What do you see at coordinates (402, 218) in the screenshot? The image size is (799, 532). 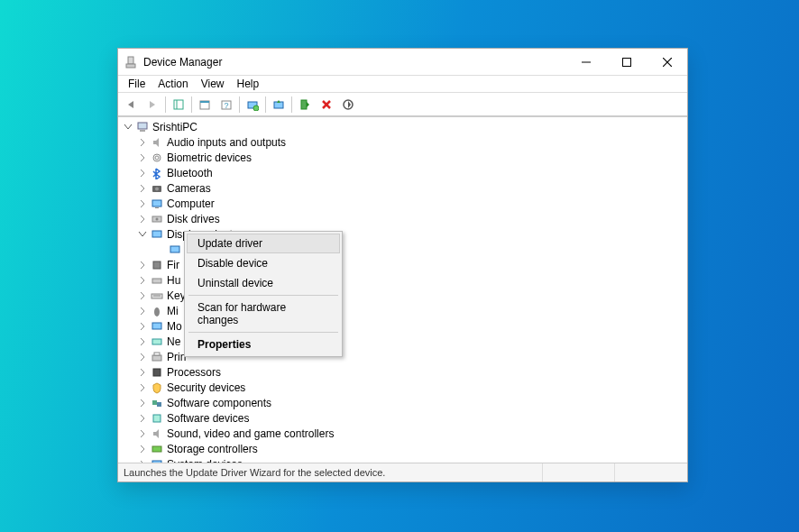 I see `tree-node-disk-drives: Disk drives` at bounding box center [402, 218].